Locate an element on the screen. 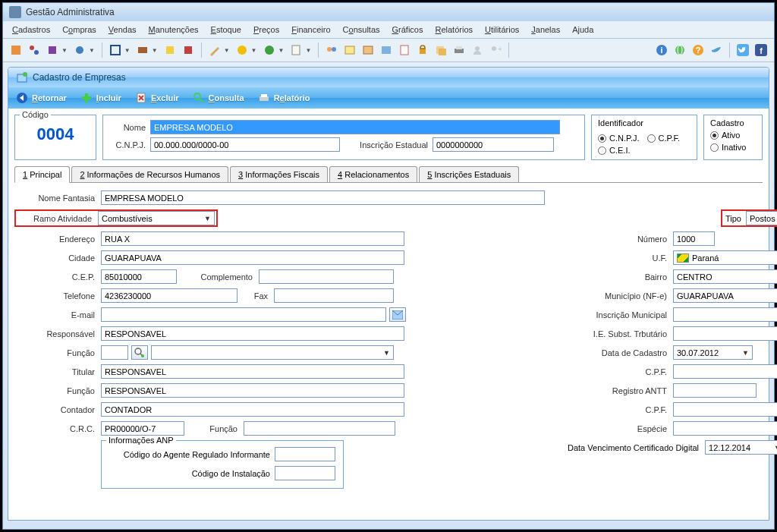  tb-facebook-icon: f is located at coordinates (761, 50).